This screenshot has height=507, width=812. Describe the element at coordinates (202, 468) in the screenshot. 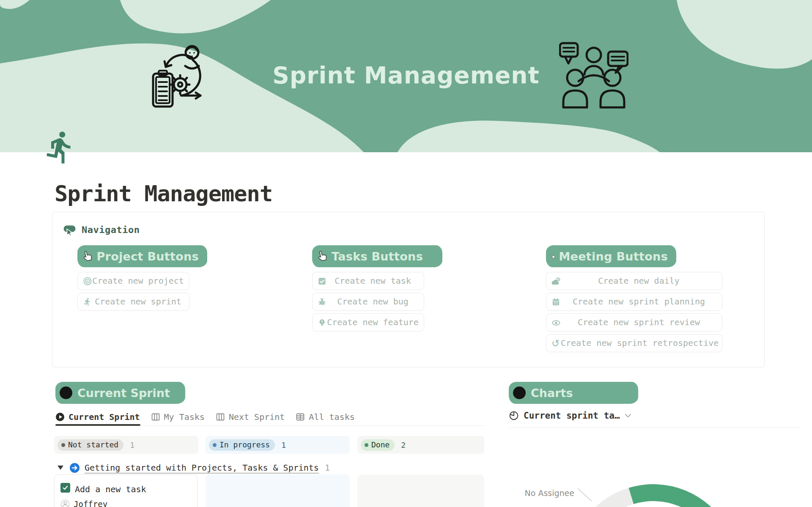

I see `sprint-group-title: Getting started with Projects, Tasks & S…` at that location.